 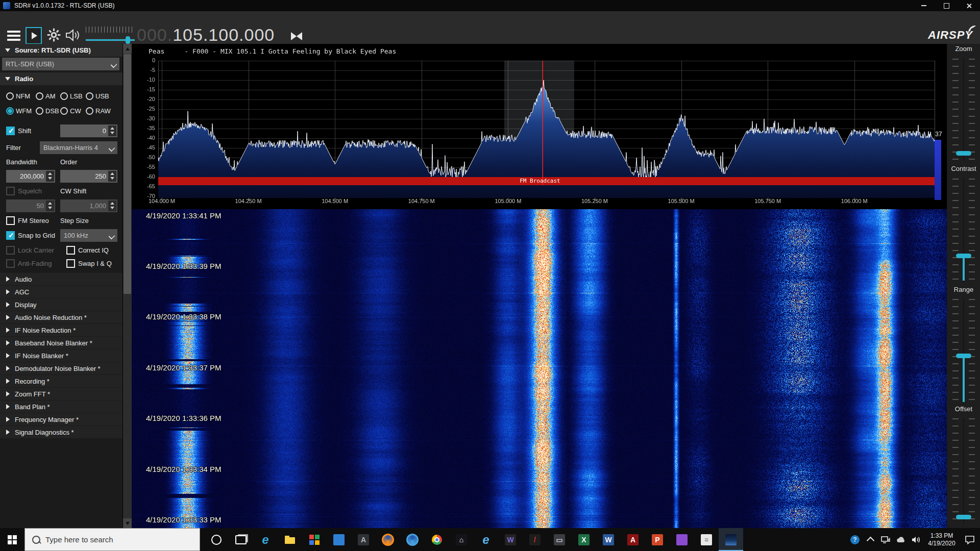 What do you see at coordinates (412, 540) in the screenshot?
I see `taskbar-app-globe-app` at bounding box center [412, 540].